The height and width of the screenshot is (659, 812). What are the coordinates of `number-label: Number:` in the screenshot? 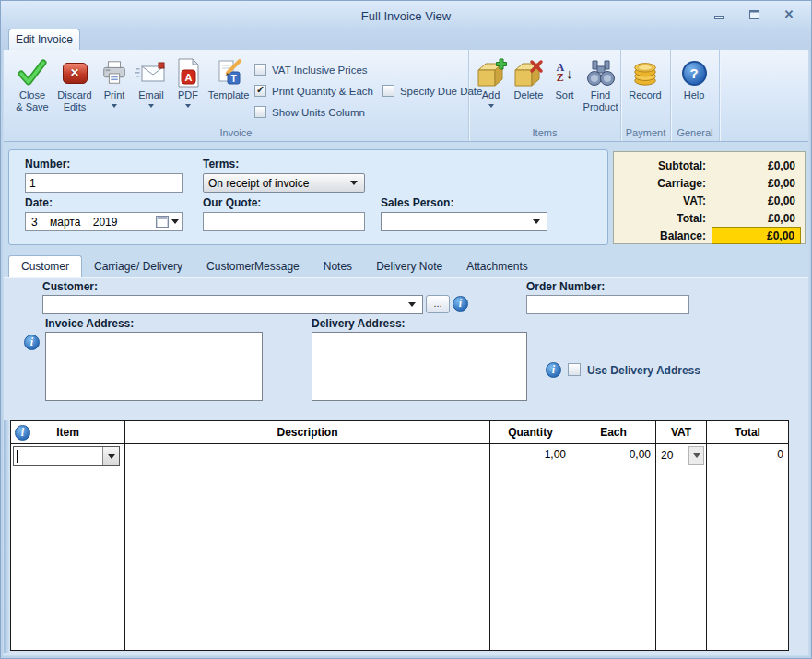 It's located at (48, 164).